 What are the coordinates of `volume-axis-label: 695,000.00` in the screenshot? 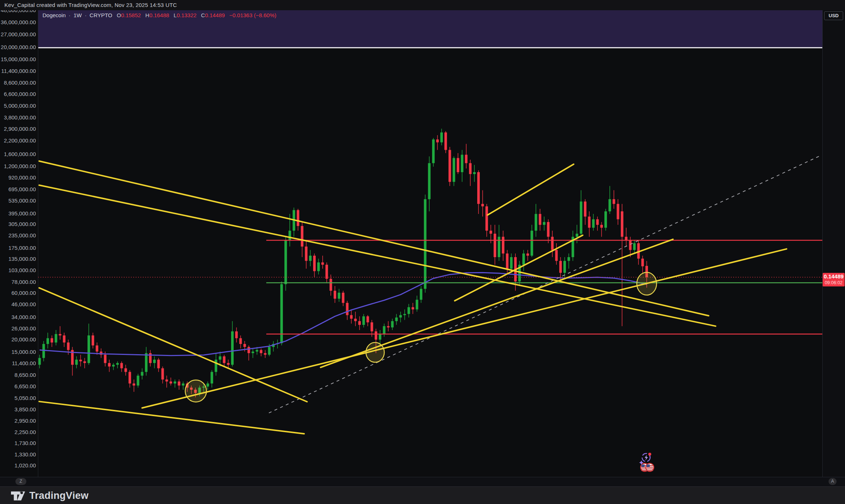 It's located at (22, 189).